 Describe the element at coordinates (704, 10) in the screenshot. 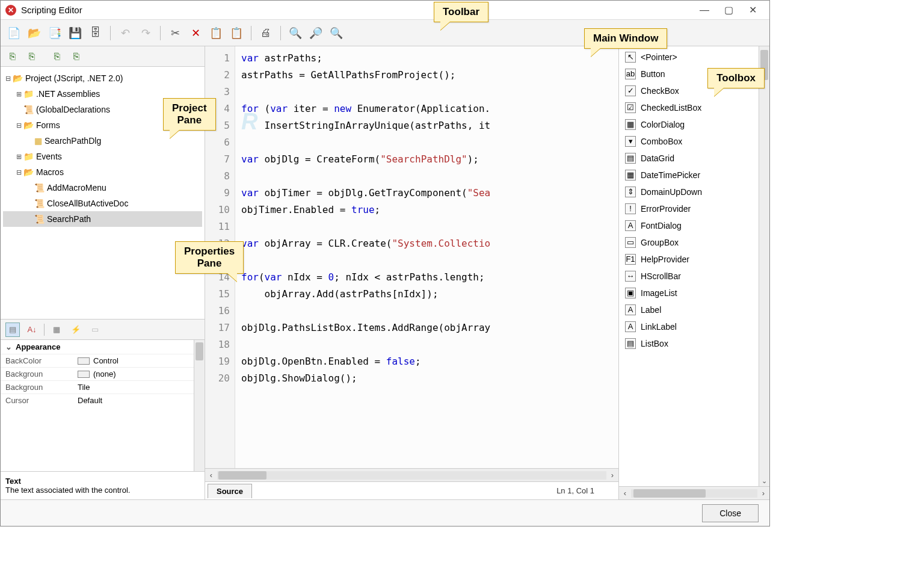

I see `minimize-button: —` at that location.